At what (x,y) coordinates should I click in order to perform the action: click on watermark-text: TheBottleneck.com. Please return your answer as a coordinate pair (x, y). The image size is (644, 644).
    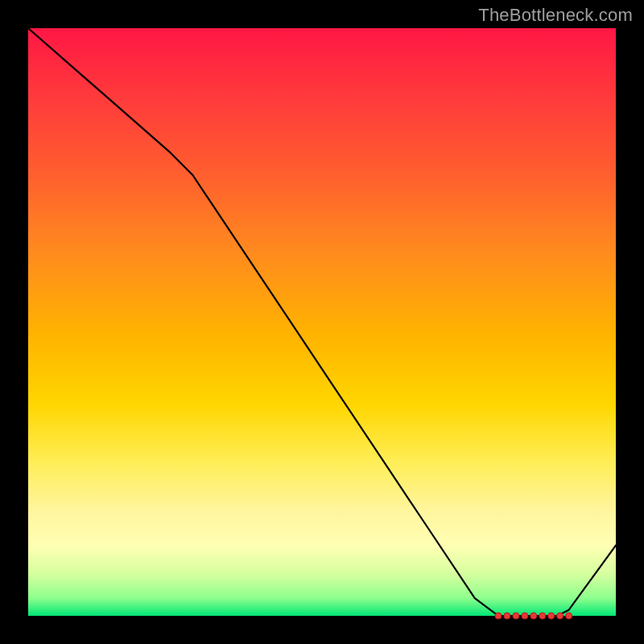
    Looking at the image, I should click on (555, 15).